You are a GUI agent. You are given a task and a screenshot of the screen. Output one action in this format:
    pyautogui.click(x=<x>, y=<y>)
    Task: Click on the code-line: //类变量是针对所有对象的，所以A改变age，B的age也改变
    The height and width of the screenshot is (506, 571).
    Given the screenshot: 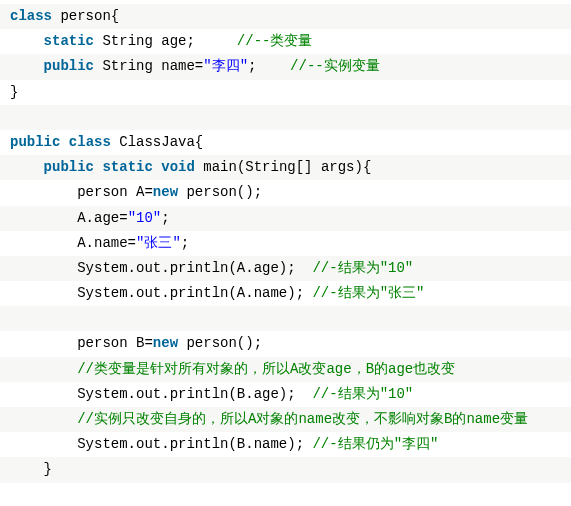 What is the action you would take?
    pyautogui.click(x=286, y=370)
    